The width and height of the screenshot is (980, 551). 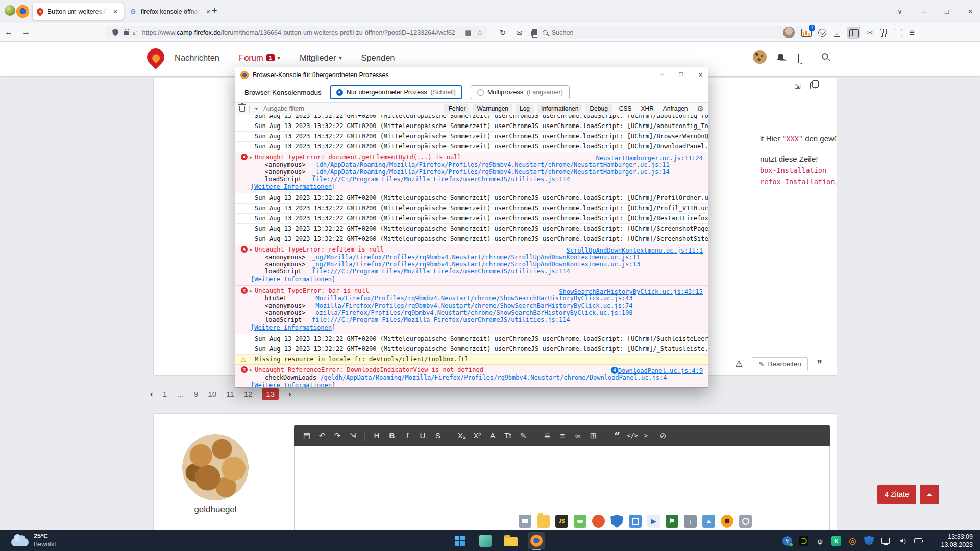 I want to click on heading-icon: H, so click(x=377, y=436).